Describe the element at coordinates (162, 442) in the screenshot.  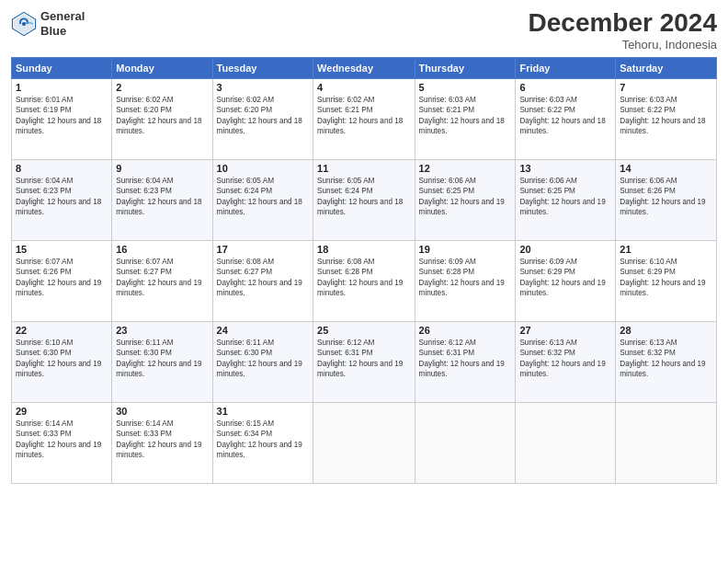
I see `table-row: 30 Sunrise: 6:14 AM Sunset: 6:33 PM Dayl…` at that location.